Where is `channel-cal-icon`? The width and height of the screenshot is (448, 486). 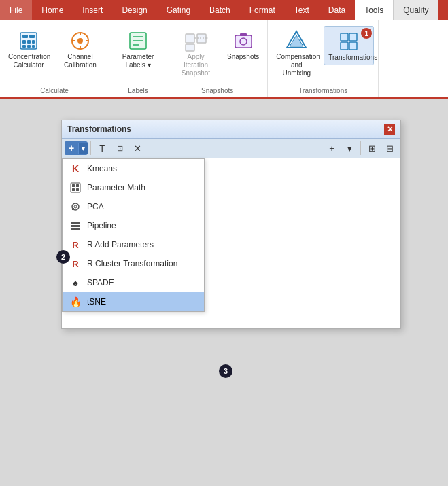 channel-cal-icon is located at coordinates (80, 41).